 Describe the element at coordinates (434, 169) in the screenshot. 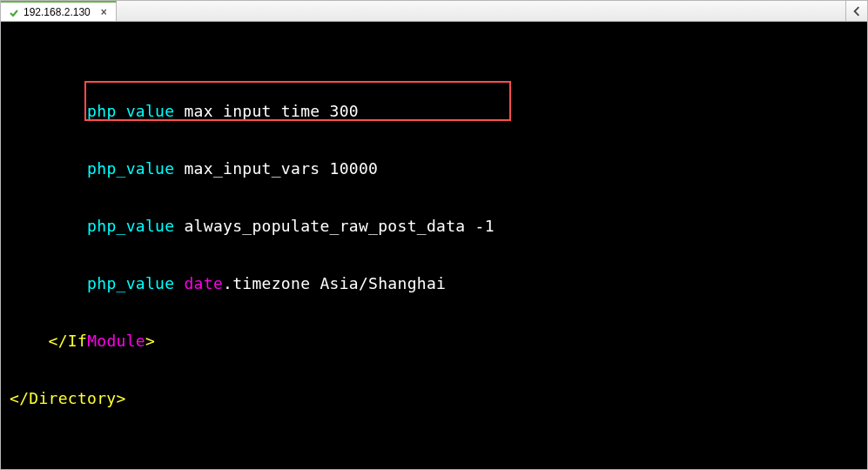

I see `term-line: php_value max_input_vars 10000` at that location.